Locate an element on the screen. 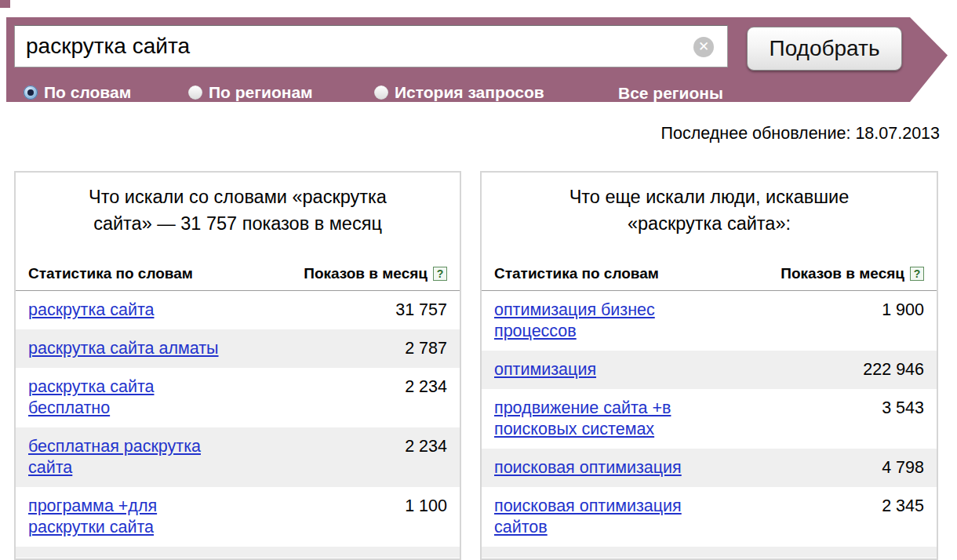  keyword-link: бесплатная раскрутка сайта is located at coordinates (115, 457).